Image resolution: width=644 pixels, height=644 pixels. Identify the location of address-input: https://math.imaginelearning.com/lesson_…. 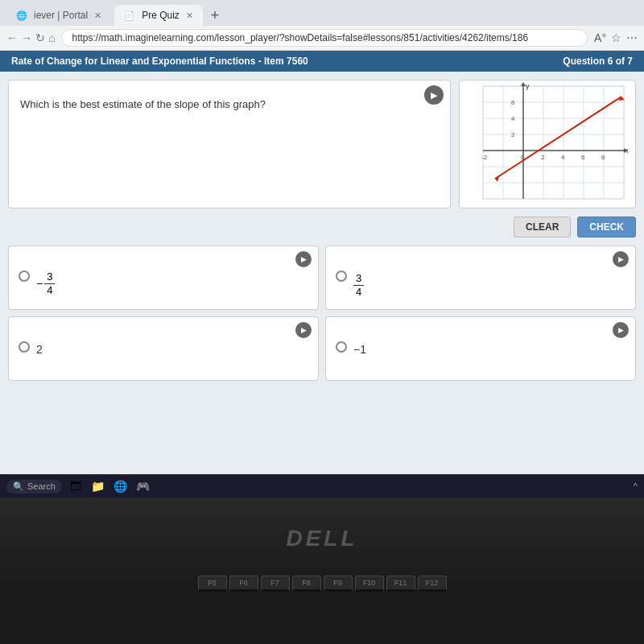
(324, 38).